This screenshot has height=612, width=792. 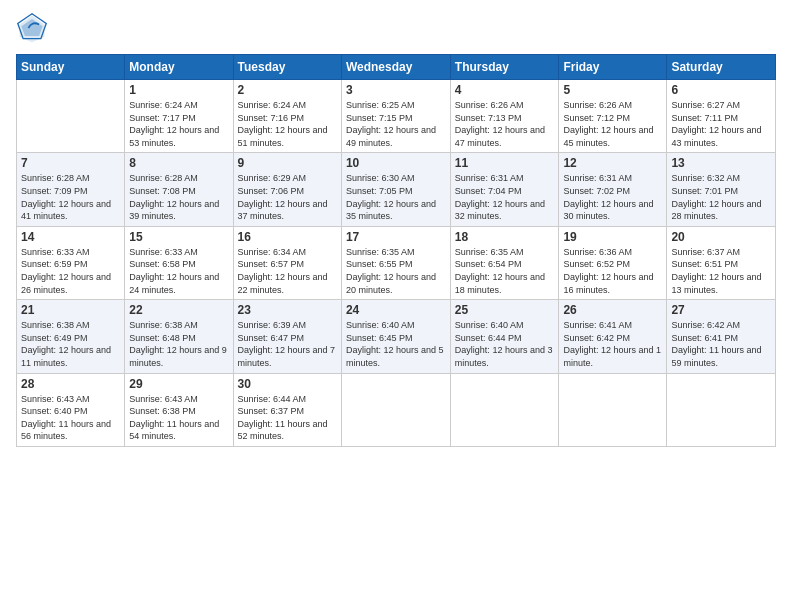 I want to click on calendar-cell: 14 Sunrise: 6:33 AMSunset: 6:59 PMDaylig…, so click(x=71, y=262).